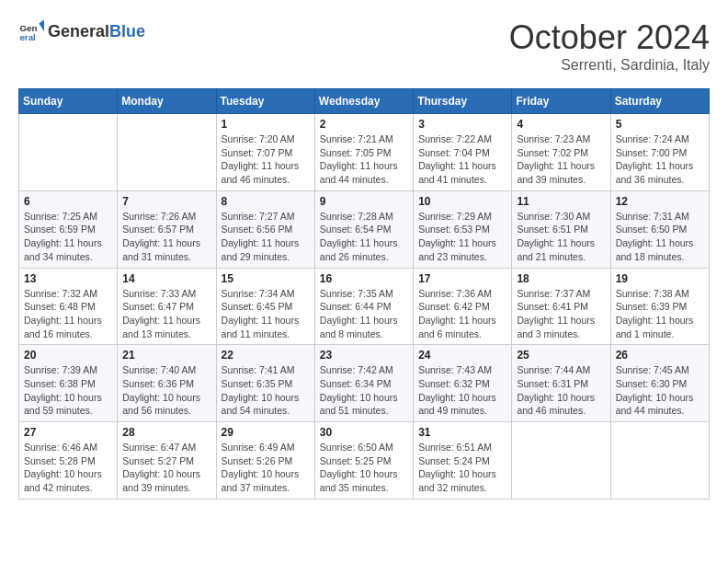  What do you see at coordinates (364, 229) in the screenshot?
I see `calendar-week-row: 6Sunrise: 7:25 AM Sunset: 6:59 PM Daylig…` at bounding box center [364, 229].